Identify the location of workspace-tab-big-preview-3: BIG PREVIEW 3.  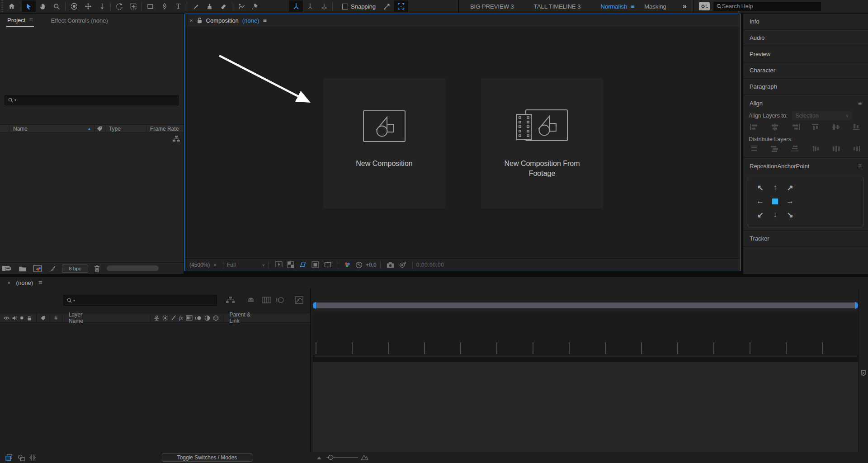
(492, 6).